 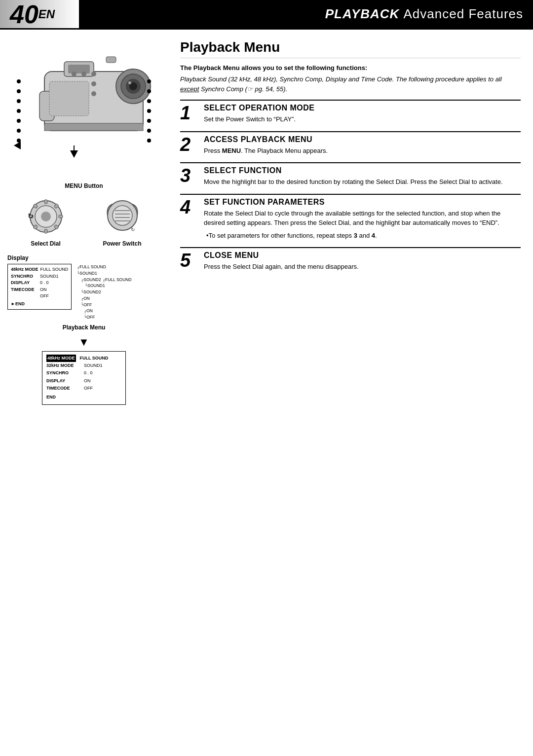 What do you see at coordinates (350, 68) in the screenshot?
I see `intro-bold-text: The Playback Menu allows you to set the …` at bounding box center [350, 68].